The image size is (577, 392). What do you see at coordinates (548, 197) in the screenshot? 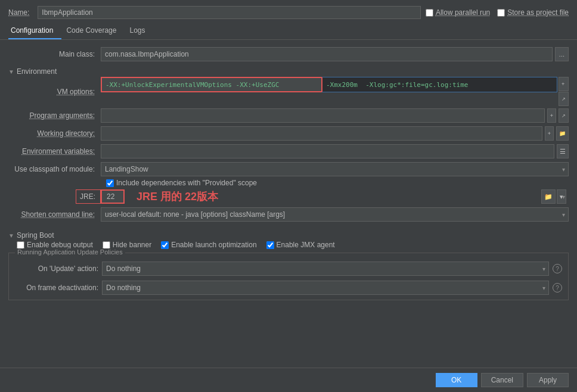
I see `jre-browse-btn: 📁` at bounding box center [548, 197].